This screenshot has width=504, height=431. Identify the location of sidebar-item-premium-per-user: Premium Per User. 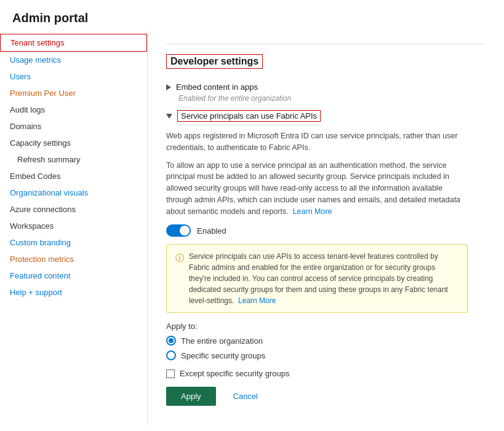
(74, 93).